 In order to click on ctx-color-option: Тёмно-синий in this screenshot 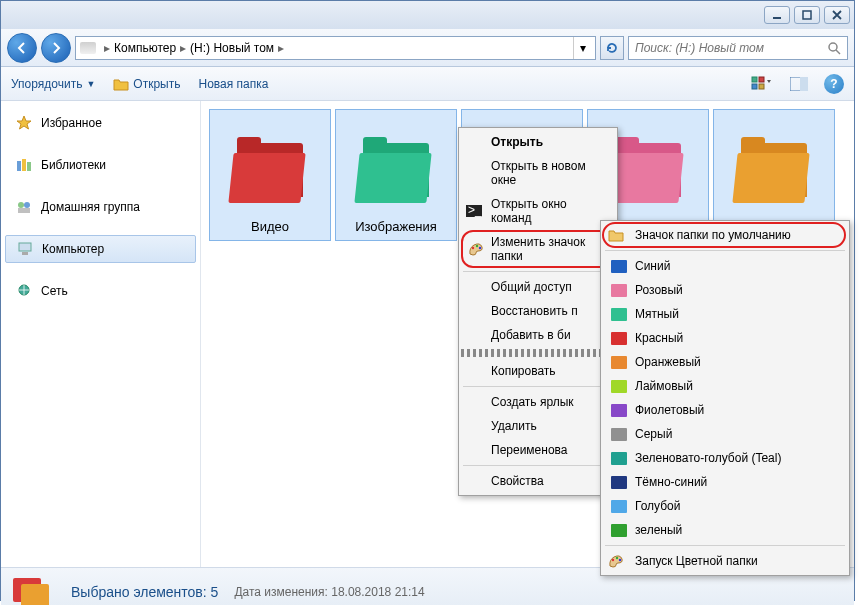, I will do `click(725, 482)`.